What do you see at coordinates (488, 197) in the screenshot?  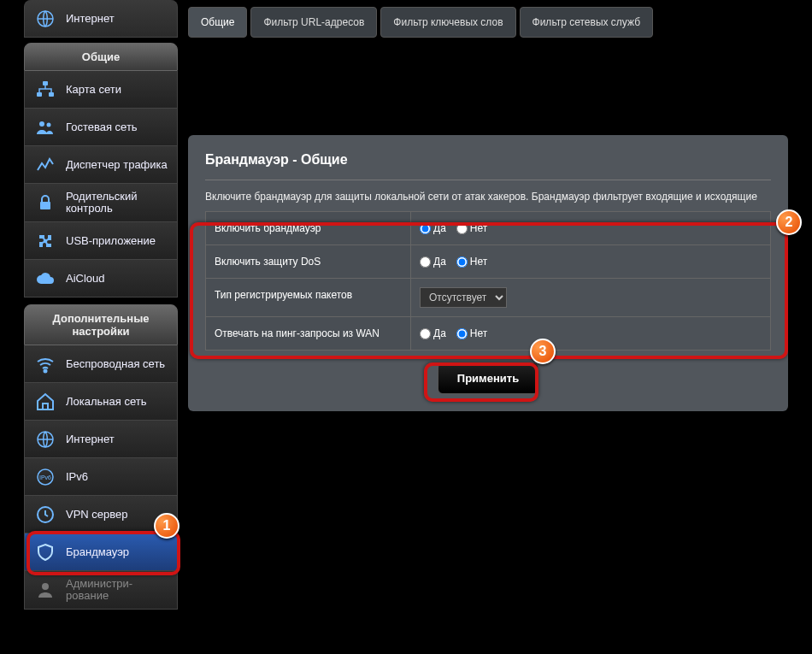 I see `panel-description: Включите брандмауэр для защиты локальной…` at bounding box center [488, 197].